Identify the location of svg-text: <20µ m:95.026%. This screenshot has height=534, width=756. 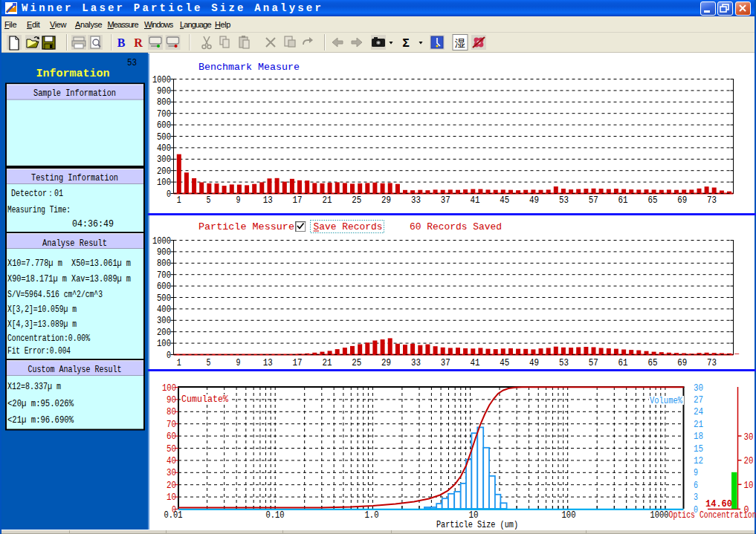
(40, 404).